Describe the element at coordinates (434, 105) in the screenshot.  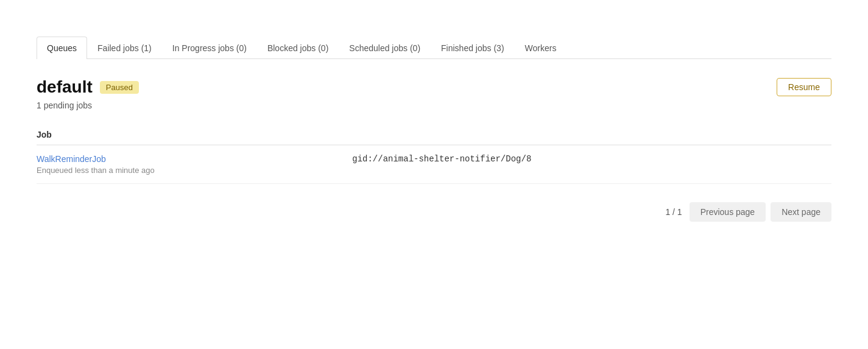
I see `pending-jobs-label: 1 pending jobs` at that location.